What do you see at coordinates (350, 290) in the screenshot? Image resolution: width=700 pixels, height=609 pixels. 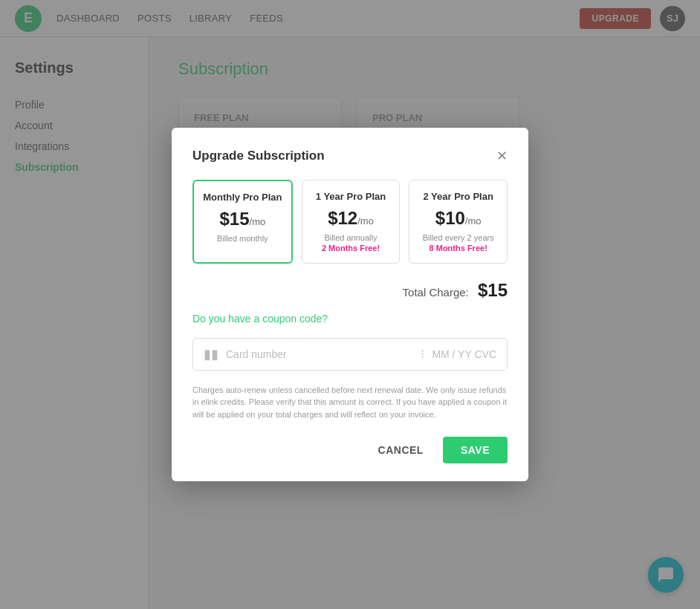 I see `total-charge-row: Total Charge: $15` at bounding box center [350, 290].